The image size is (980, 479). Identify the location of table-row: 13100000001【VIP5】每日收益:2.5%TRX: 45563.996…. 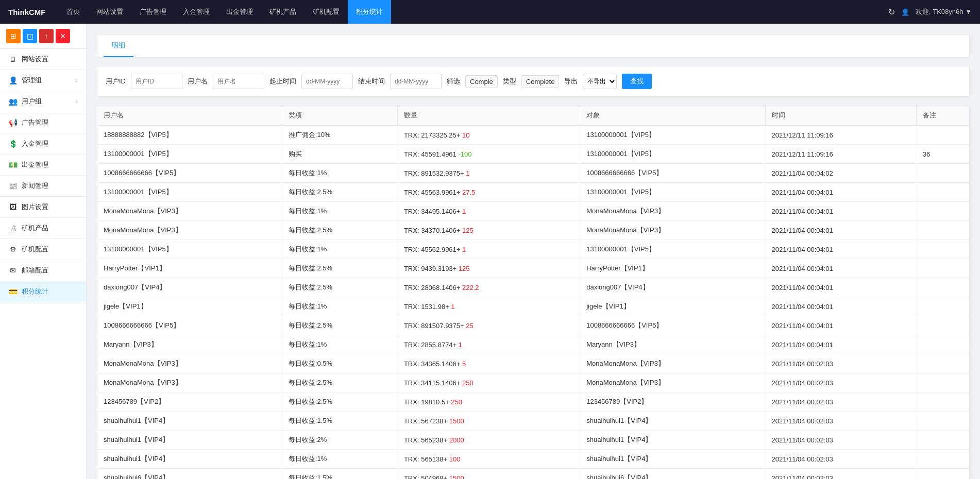
(533, 193).